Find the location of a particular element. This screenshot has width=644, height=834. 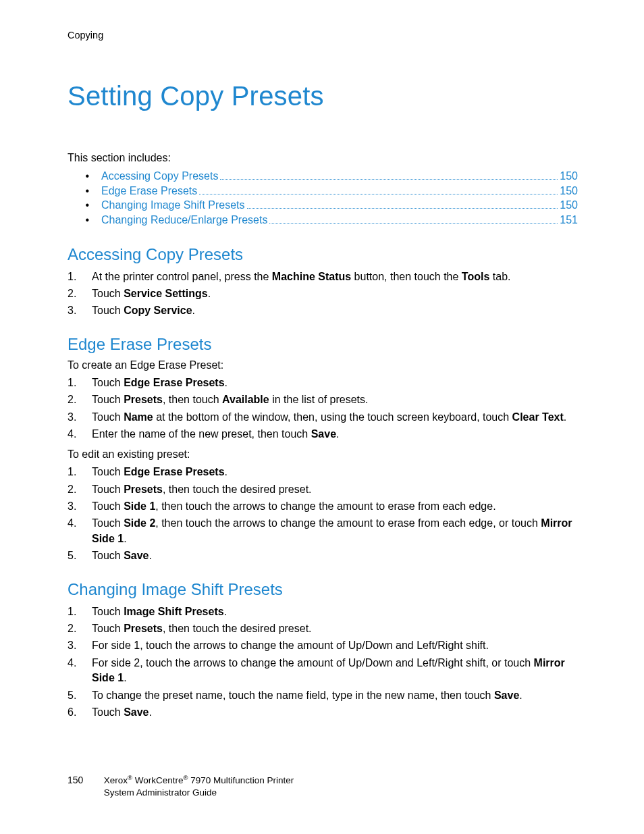

toc-link-changing-reduce-enlarge-presets: Changing Reduce/Enlarge Presets is located at coordinates (184, 220).